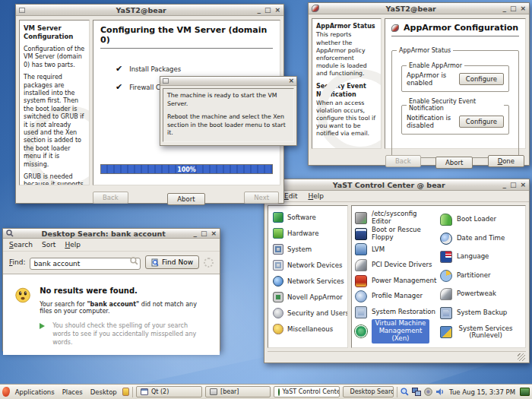 The width and height of the screenshot is (532, 399). Describe the element at coordinates (17, 262) in the screenshot. I see `find-label: Find:` at that location.